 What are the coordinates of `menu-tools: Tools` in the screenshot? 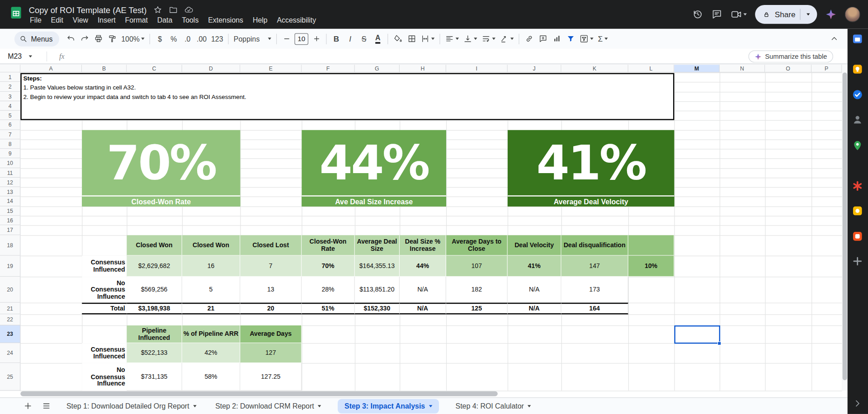 It's located at (190, 20).